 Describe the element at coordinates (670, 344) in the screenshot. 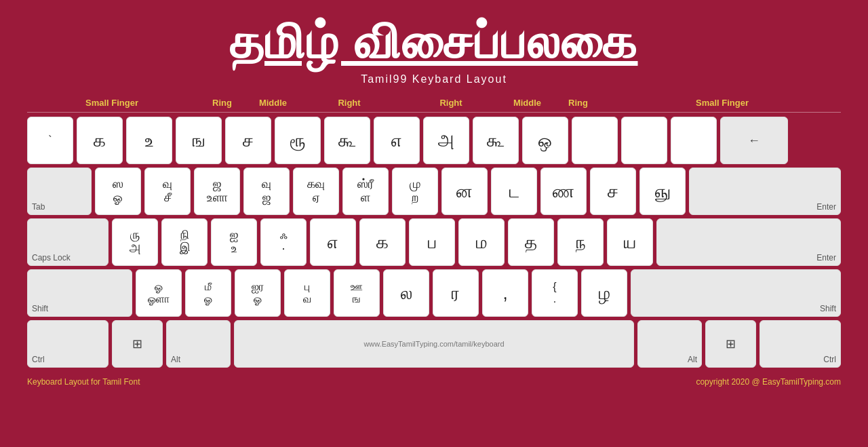

I see `key-alt-right: Alt` at that location.